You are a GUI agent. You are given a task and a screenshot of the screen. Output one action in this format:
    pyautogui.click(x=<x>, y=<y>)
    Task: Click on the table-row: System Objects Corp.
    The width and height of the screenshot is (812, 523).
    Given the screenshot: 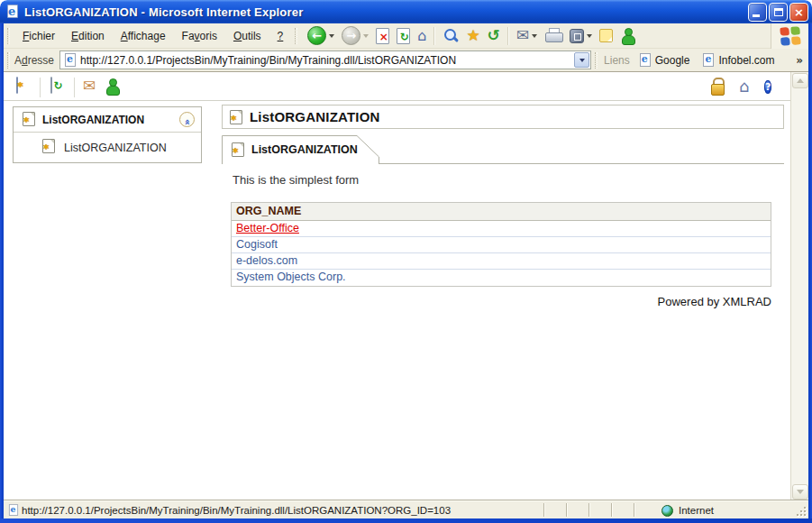 What is the action you would take?
    pyautogui.click(x=501, y=278)
    